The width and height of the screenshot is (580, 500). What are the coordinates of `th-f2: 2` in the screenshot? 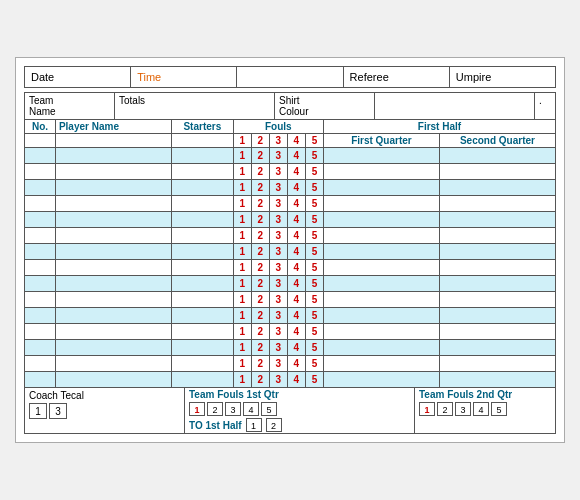 It's located at (260, 141).